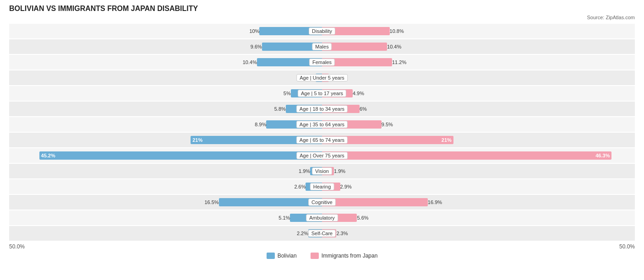 This screenshot has width=644, height=280. Describe the element at coordinates (603, 156) in the screenshot. I see `right-inner-label: 46.3%` at that location.